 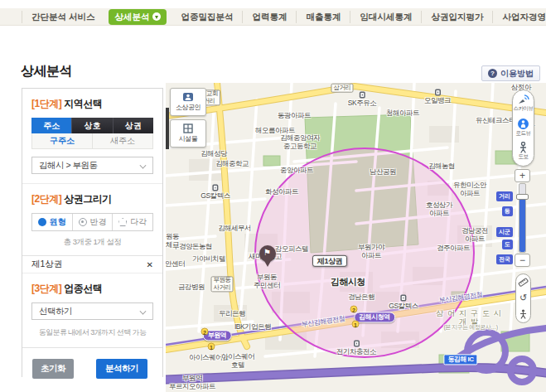 What do you see at coordinates (93, 166) in the screenshot?
I see `region-select: 김해시 > 부원동` at bounding box center [93, 166].